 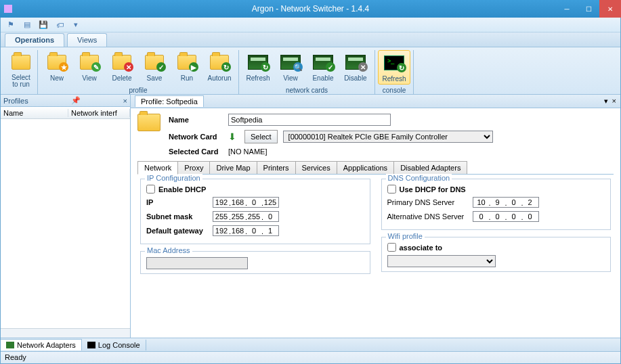 What do you see at coordinates (43, 25) in the screenshot?
I see `quick-save-icon: 💾` at bounding box center [43, 25].